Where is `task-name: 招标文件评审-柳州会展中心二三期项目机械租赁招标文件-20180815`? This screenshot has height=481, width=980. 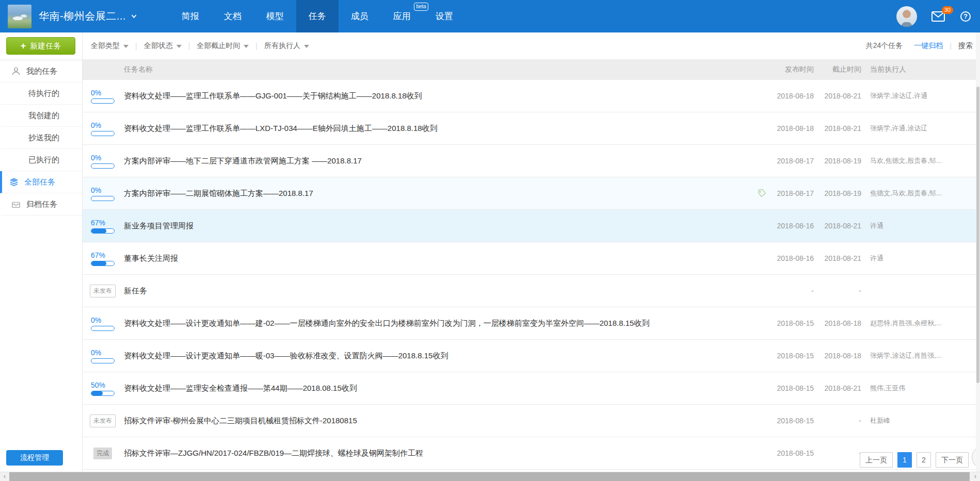
task-name: 招标文件评审-柳州会展中心二三期项目机械租赁招标文件-20180815 is located at coordinates (439, 421).